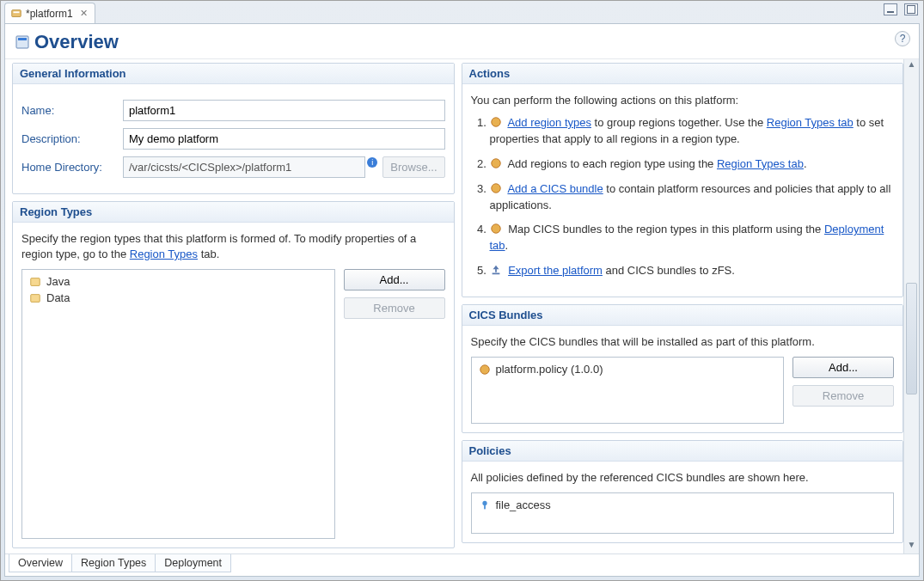 The height and width of the screenshot is (581, 924). I want to click on window-controls, so click(901, 9).